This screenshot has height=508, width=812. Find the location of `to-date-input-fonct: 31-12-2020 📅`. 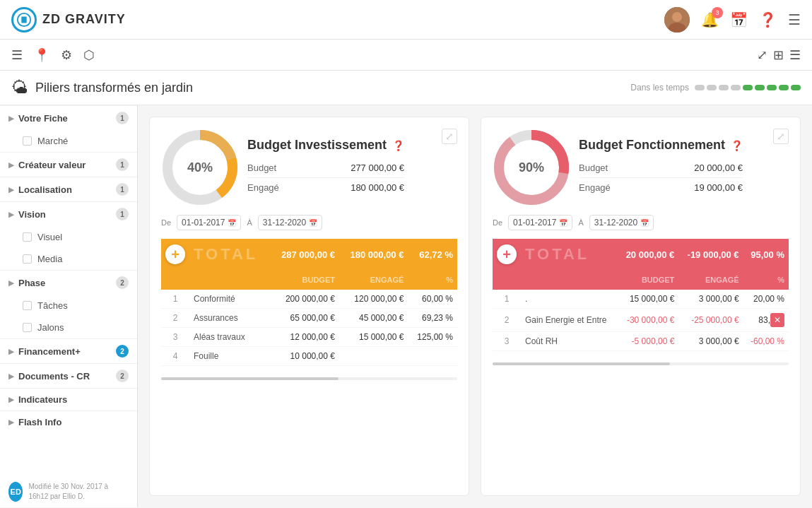

to-date-input-fonct: 31-12-2020 📅 is located at coordinates (622, 223).